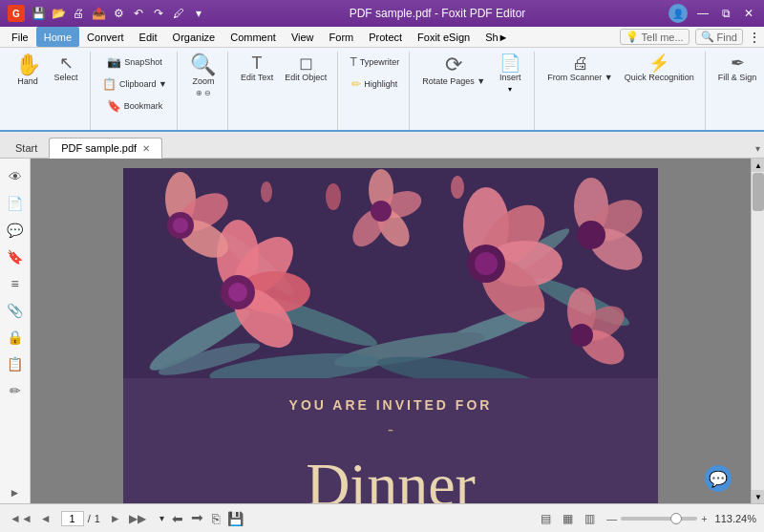 This screenshot has height=532, width=764. I want to click on sidebar-edit-icon: ✏, so click(15, 391).